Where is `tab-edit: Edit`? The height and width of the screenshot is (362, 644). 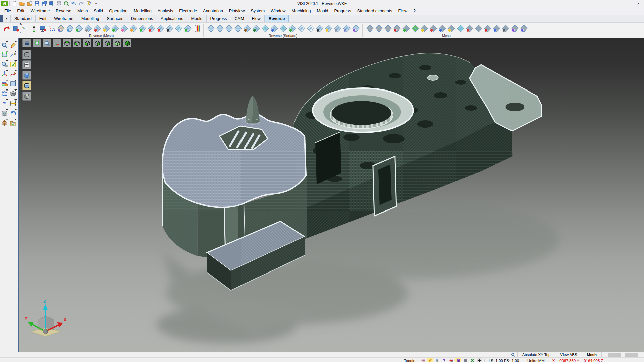
tab-edit: Edit is located at coordinates (43, 19).